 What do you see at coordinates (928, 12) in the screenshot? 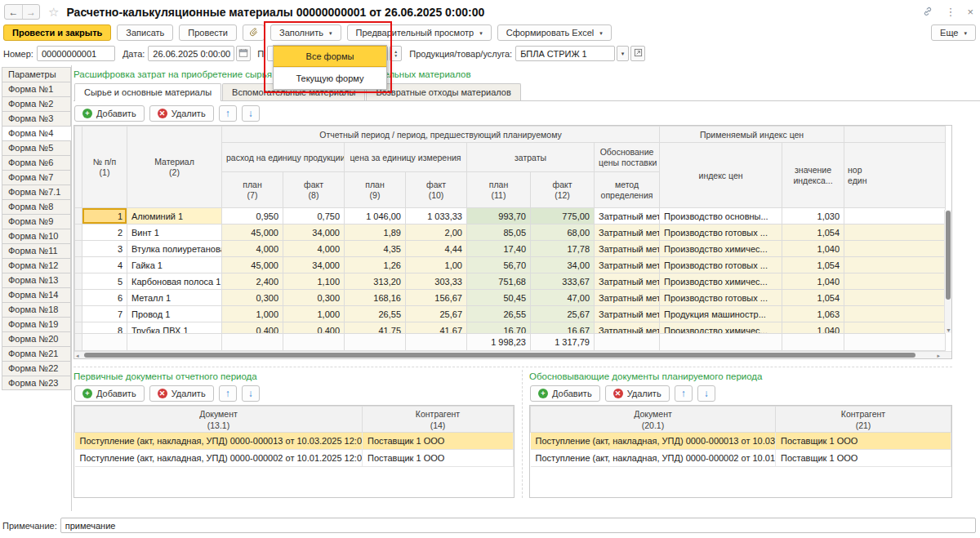
I see `link-icon` at bounding box center [928, 12].